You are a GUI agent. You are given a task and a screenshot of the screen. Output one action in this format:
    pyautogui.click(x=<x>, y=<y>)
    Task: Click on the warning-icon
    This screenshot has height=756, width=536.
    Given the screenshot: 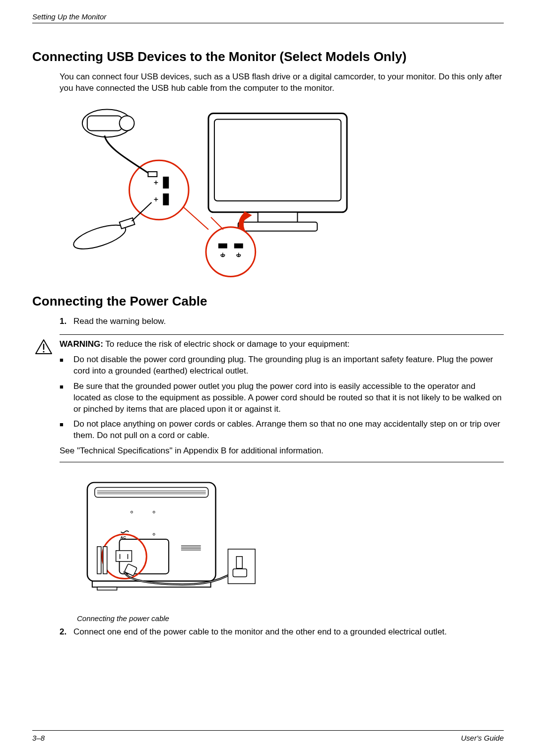 What is the action you would take?
    pyautogui.click(x=44, y=347)
    